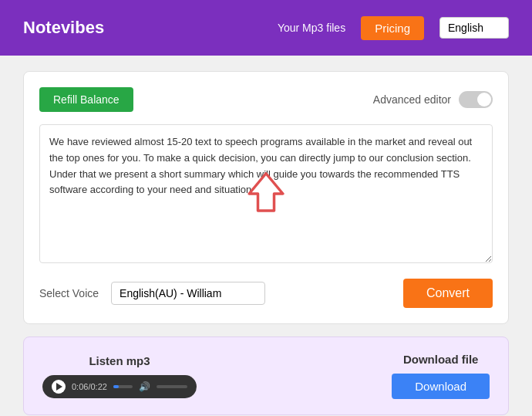  I want to click on download-title: Download file, so click(441, 360).